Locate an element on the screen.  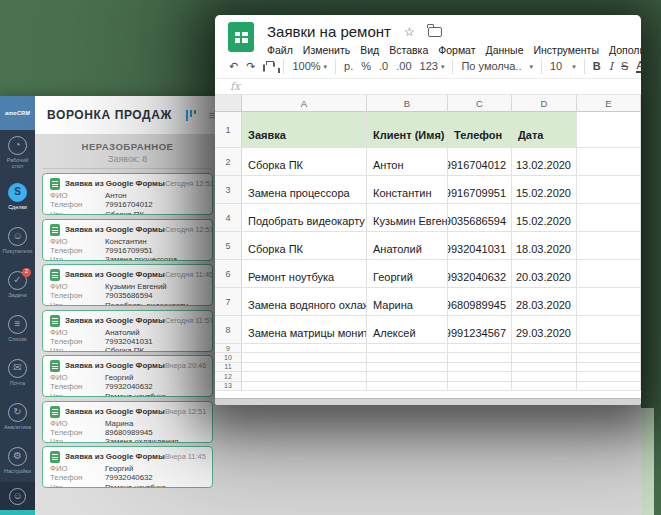
row-header: 1 is located at coordinates (228, 130).